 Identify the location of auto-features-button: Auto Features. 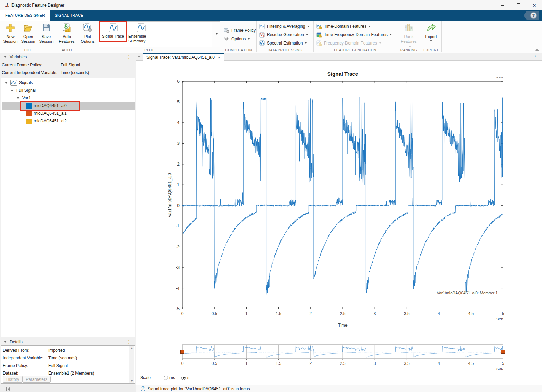
(67, 33).